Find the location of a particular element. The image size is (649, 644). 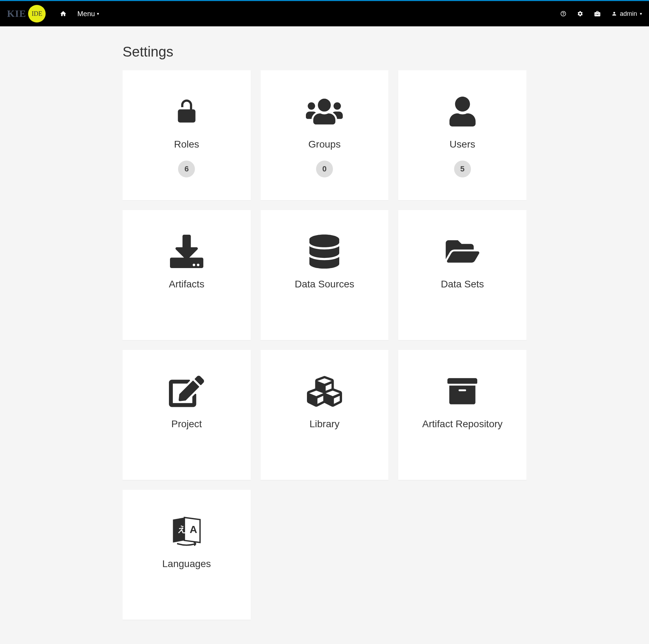

home-icon is located at coordinates (63, 14).